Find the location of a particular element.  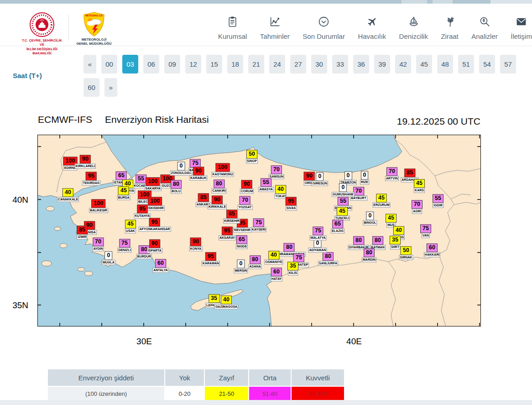

hour-button-45: 45 is located at coordinates (424, 64).